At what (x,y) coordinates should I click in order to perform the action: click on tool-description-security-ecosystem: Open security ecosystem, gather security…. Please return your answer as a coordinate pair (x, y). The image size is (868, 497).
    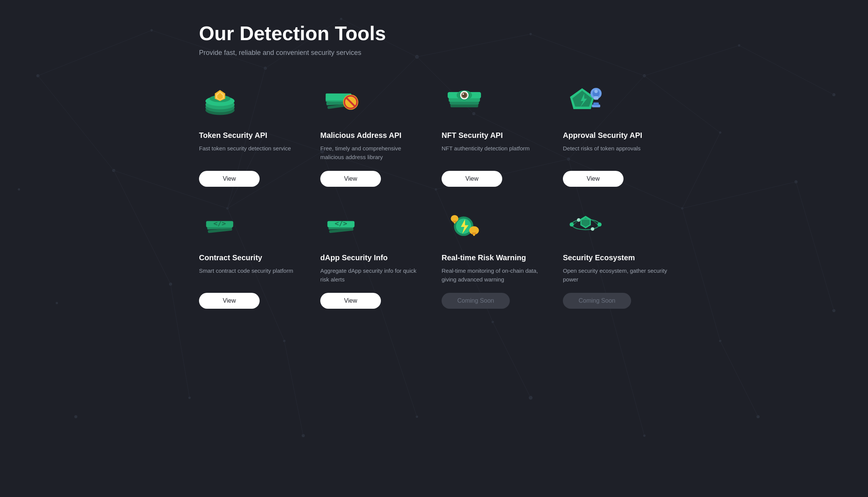
    Looking at the image, I should click on (616, 275).